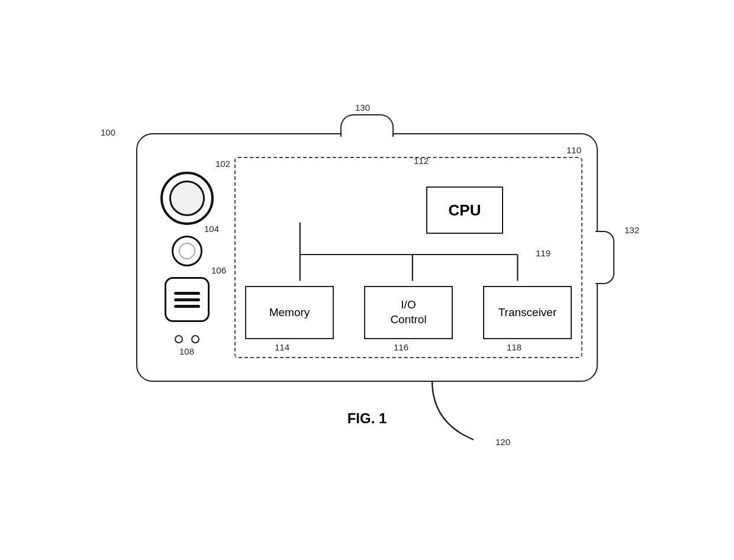 The image size is (734, 560). Describe the element at coordinates (421, 161) in the screenshot. I see `ref-112: 112` at that location.